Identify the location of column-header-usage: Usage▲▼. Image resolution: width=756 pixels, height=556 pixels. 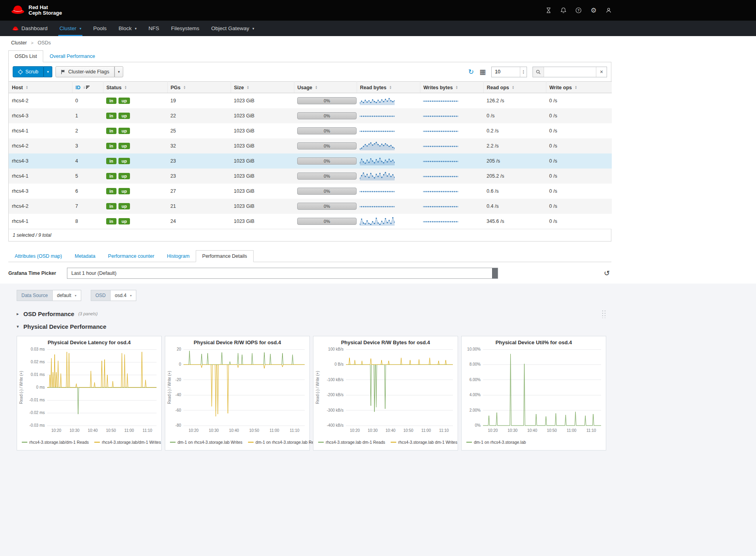
(325, 87).